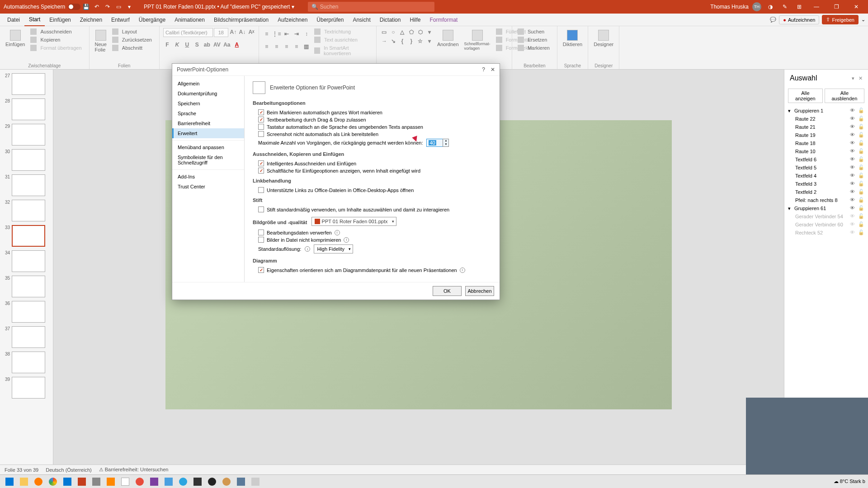 The width and height of the screenshot is (868, 488). I want to click on dialog-help-icon: ?, so click(484, 70).